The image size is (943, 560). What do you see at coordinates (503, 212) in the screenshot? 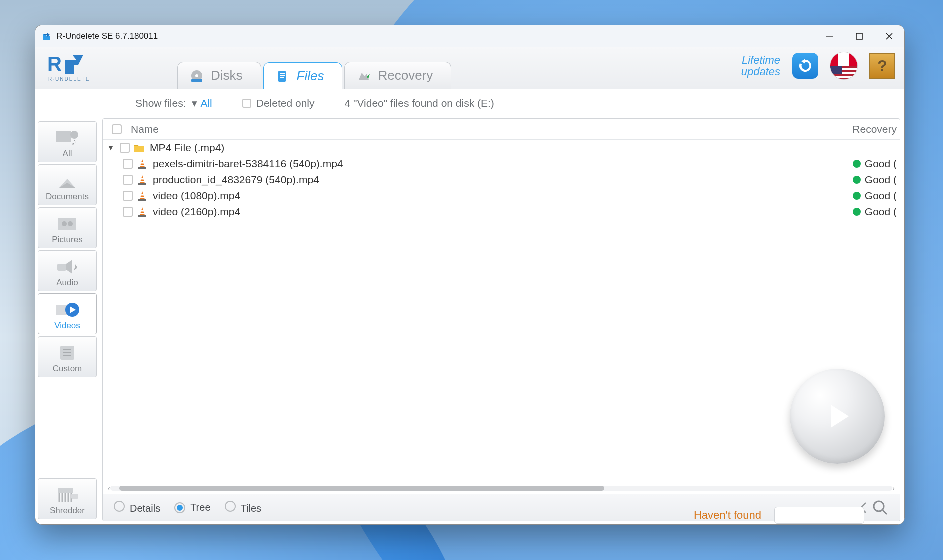
I see `file-name: video (2160p).mp4` at bounding box center [503, 212].